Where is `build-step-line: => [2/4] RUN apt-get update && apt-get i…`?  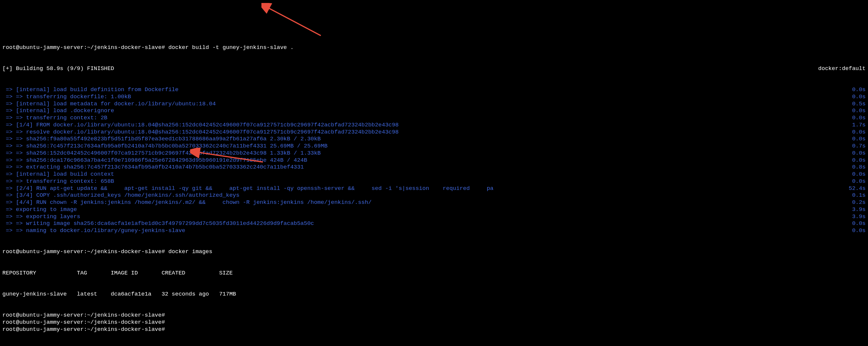 build-step-line: => [2/4] RUN apt-get update && apt-get i… is located at coordinates (434, 188).